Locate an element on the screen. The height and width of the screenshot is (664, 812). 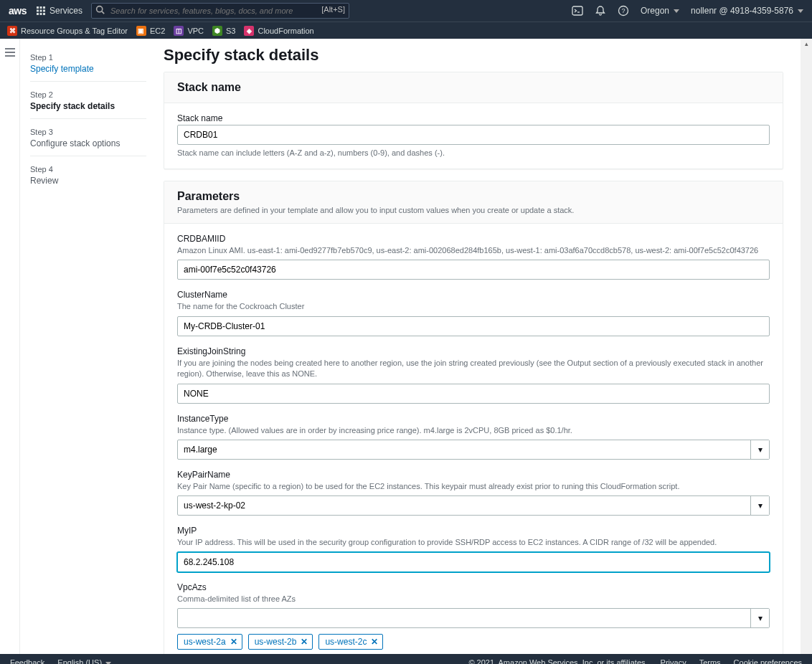
param-myip-input is located at coordinates (473, 562).